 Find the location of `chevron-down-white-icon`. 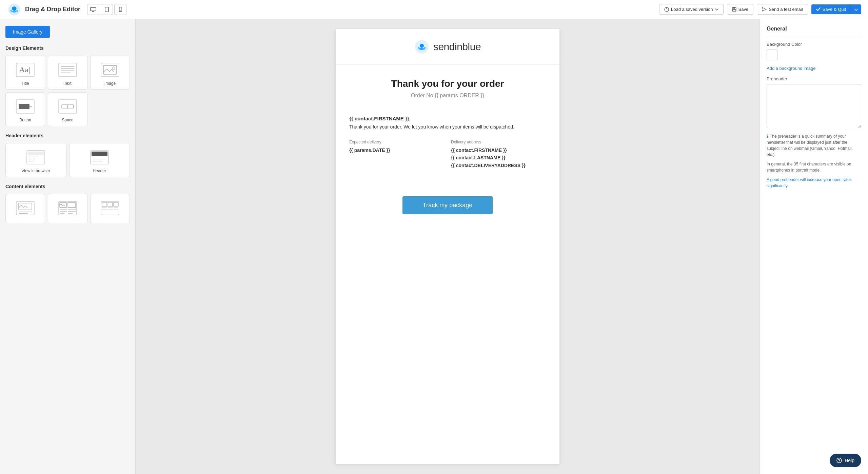

chevron-down-white-icon is located at coordinates (856, 10).